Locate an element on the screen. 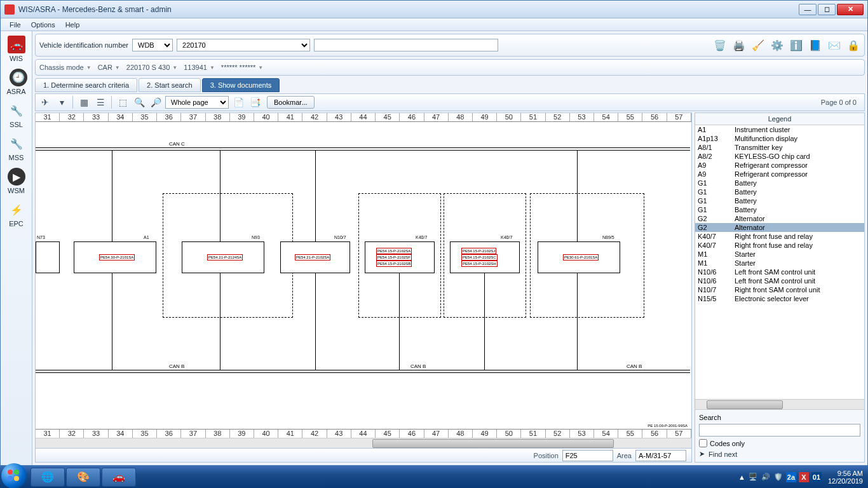 Image resolution: width=868 pixels, height=488 pixels. zoom-select: Whole page is located at coordinates (197, 102).